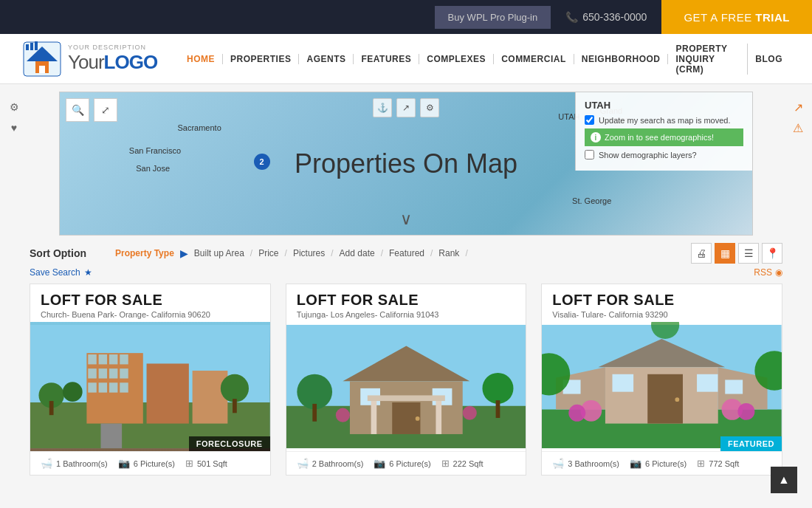  I want to click on logo: YOUR DESCRIPTION YourLOGO, so click(90, 59).